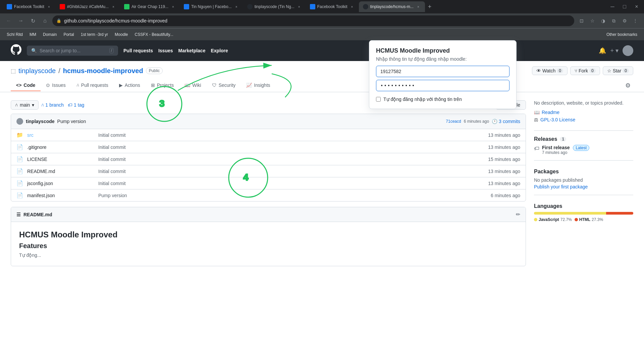  Describe the element at coordinates (628, 51) in the screenshot. I see `user-avatar` at that location.